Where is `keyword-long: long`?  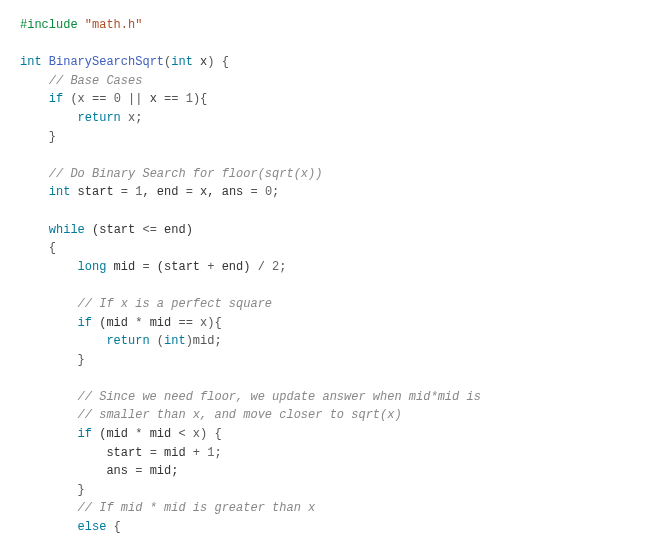 keyword-long: long is located at coordinates (92, 267).